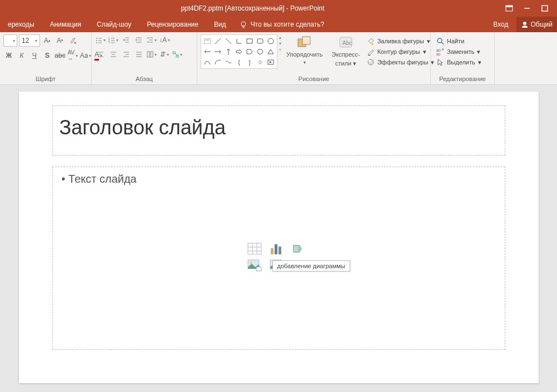 The image size is (557, 392). Describe the element at coordinates (218, 52) in the screenshot. I see `shape-arrow-r-icon` at that location.